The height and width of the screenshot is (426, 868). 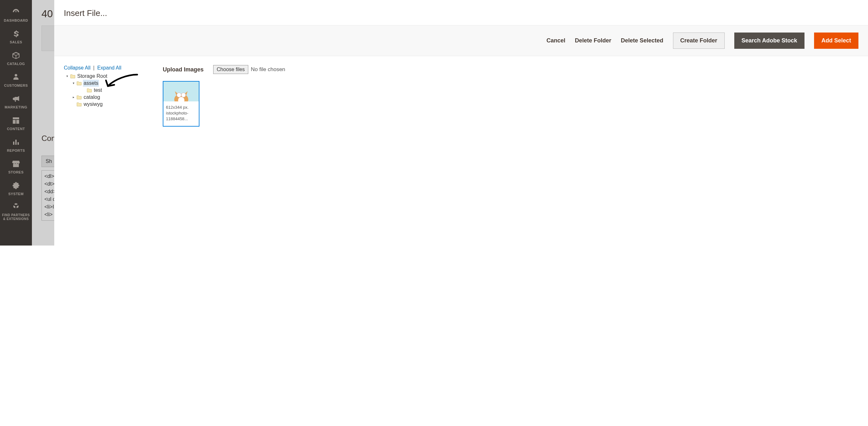 I want to click on bullhorn-icon, so click(x=16, y=99).